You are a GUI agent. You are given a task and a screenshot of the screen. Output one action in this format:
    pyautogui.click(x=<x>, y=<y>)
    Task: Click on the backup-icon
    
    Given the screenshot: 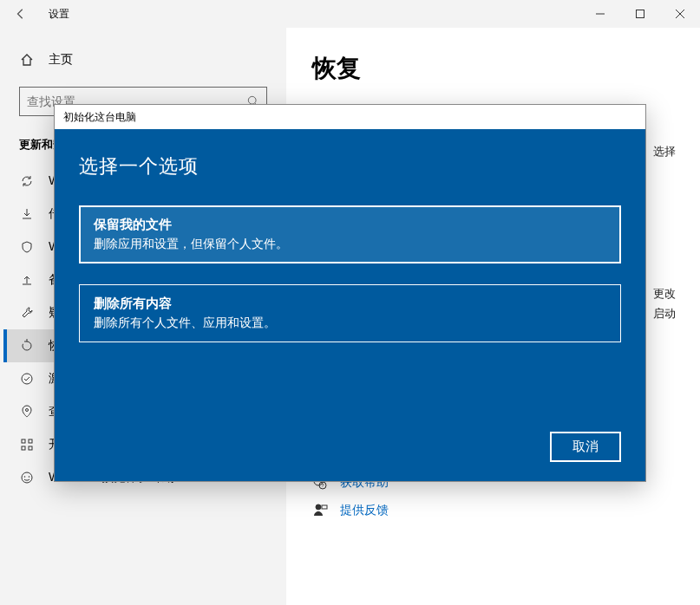 What is the action you would take?
    pyautogui.click(x=27, y=280)
    